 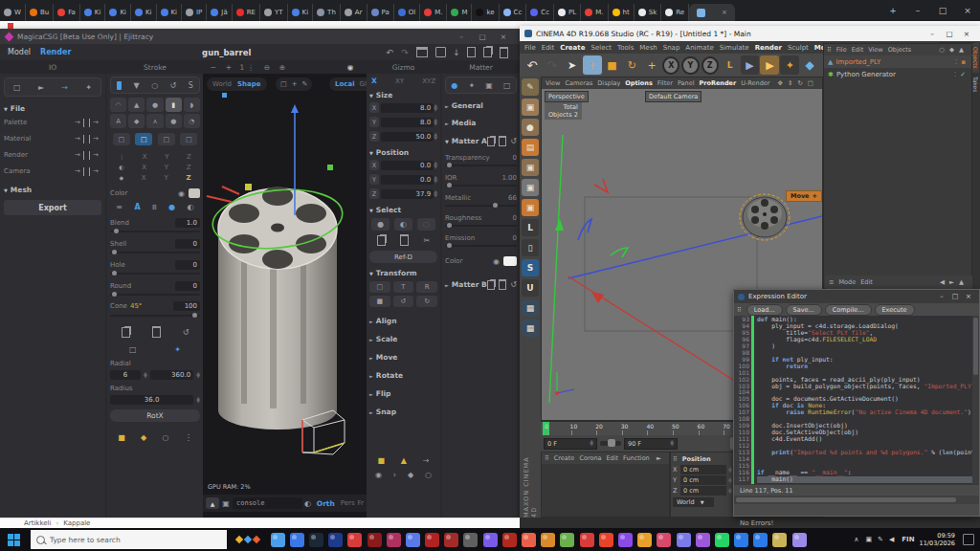 I want to click on objmgr-menu-view: View, so click(x=875, y=50).